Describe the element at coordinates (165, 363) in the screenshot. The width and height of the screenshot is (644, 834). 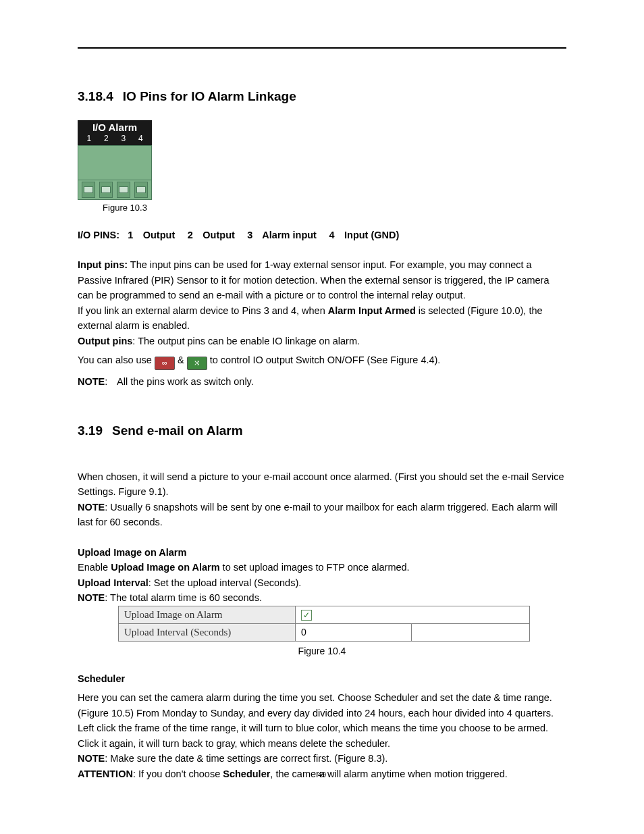
I see `switch-on-icon: ∞` at that location.